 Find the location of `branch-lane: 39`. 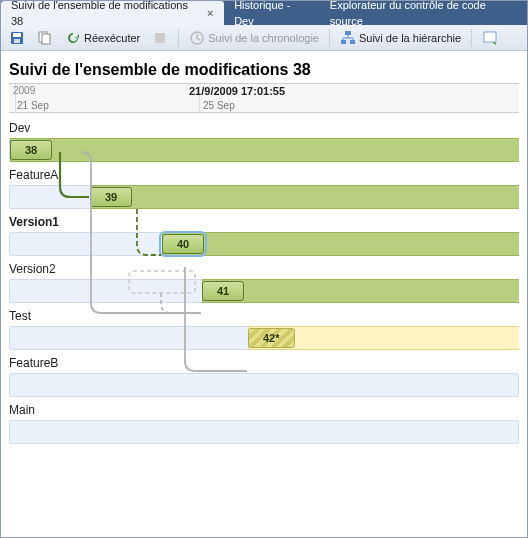

branch-lane: 39 is located at coordinates (264, 197).